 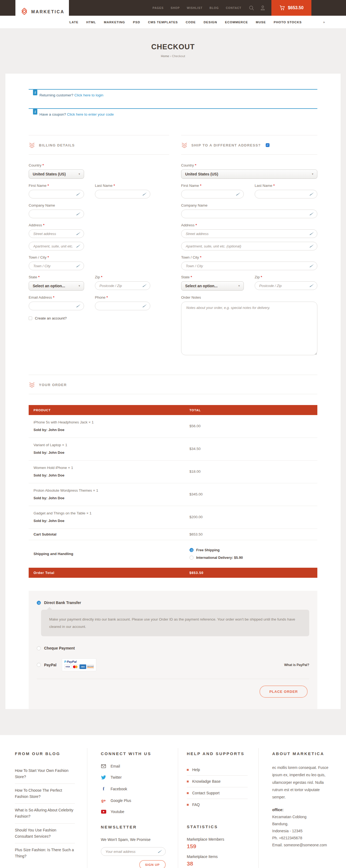 I want to click on order-total-value: $653.50, so click(x=251, y=573).